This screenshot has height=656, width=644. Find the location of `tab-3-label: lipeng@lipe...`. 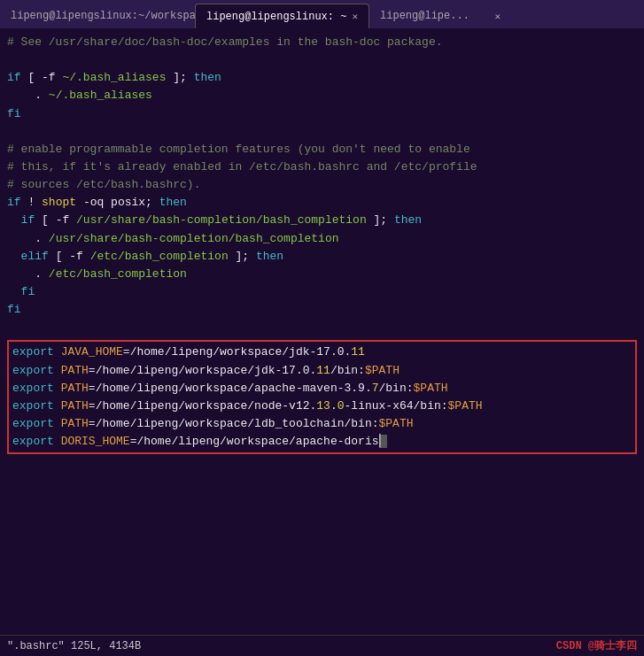

tab-3-label: lipeng@lipe... is located at coordinates (425, 16).